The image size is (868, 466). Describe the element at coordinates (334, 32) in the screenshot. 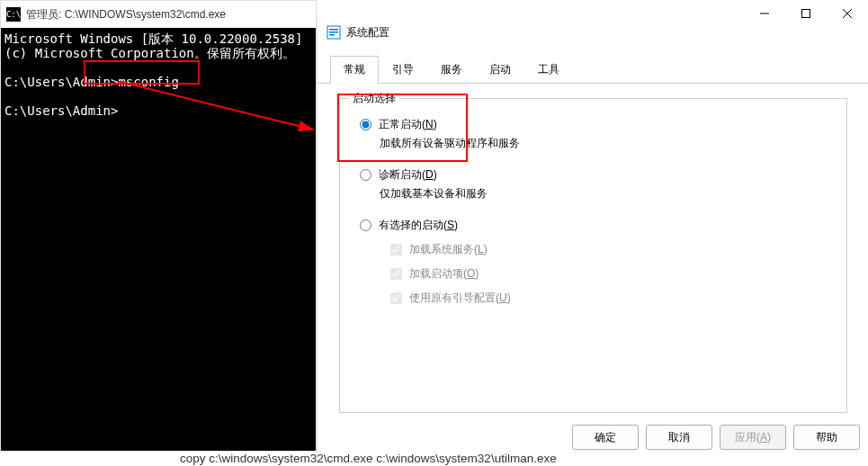

I see `sysconfig-icon` at that location.